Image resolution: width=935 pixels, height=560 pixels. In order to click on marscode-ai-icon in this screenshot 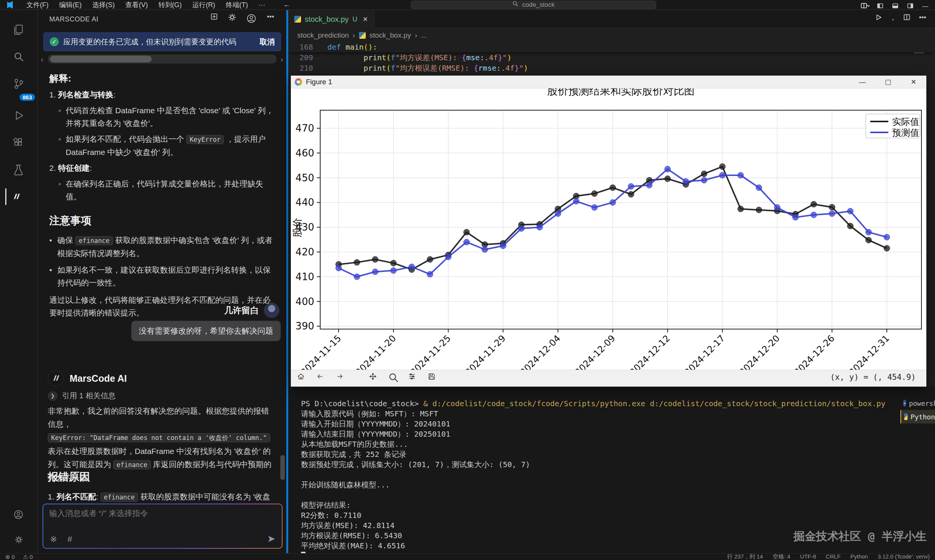, I will do `click(14, 197)`.